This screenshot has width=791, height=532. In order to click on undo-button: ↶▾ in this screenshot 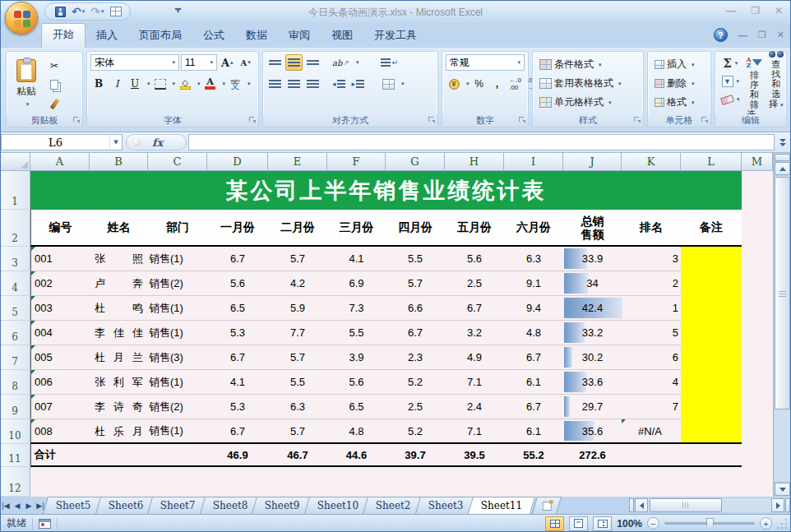, I will do `click(78, 12)`.